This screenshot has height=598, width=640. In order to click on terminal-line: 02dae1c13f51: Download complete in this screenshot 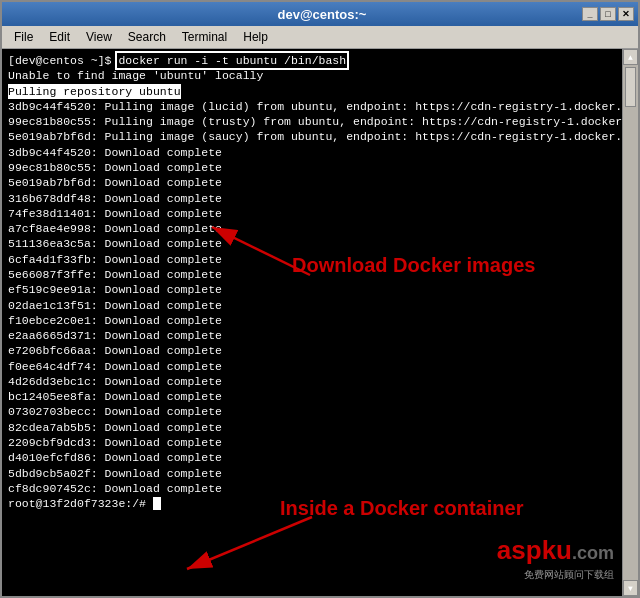, I will do `click(312, 306)`.